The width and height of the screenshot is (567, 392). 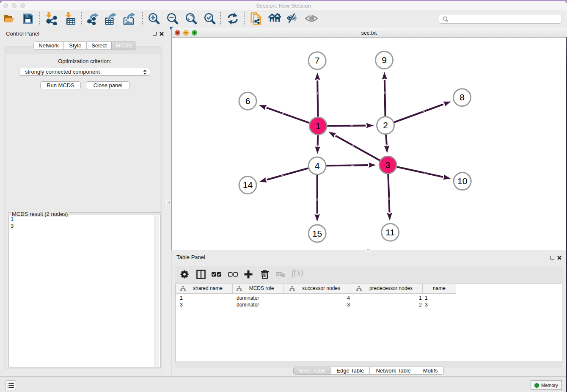 What do you see at coordinates (390, 232) in the screenshot?
I see `svg-text: 11` at bounding box center [390, 232].